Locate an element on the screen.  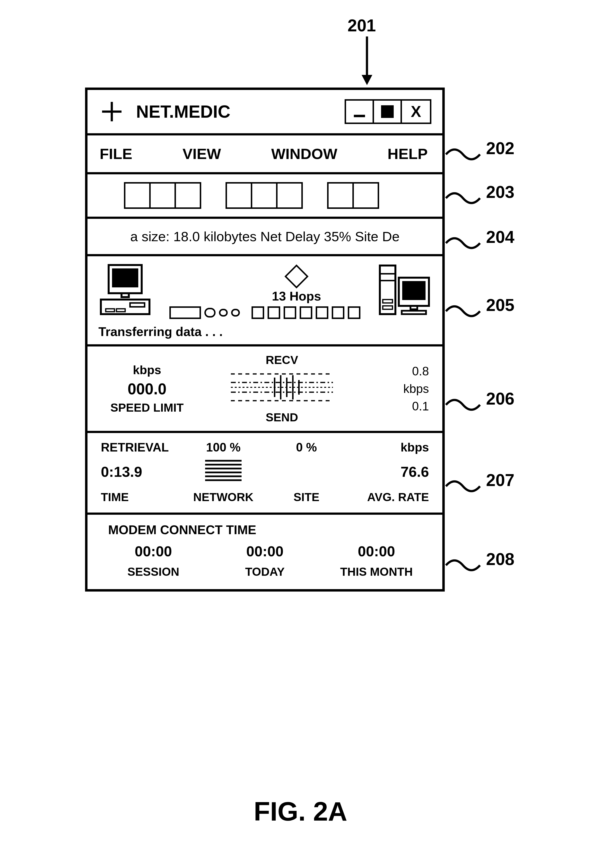
retrieval-title: RETRIEVAL is located at coordinates (140, 448).